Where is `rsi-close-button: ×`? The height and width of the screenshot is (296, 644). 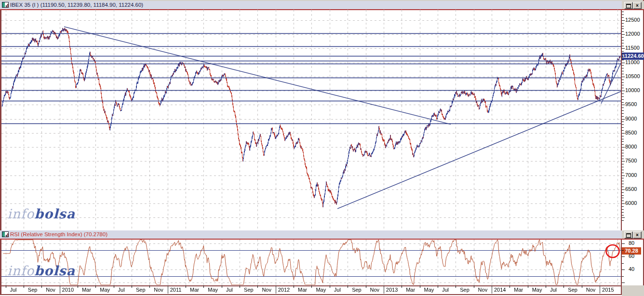 rsi-close-button: × is located at coordinates (637, 235).